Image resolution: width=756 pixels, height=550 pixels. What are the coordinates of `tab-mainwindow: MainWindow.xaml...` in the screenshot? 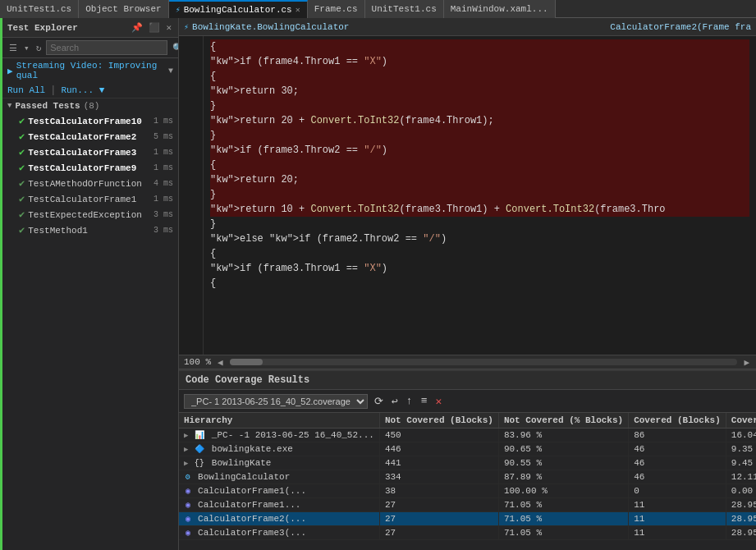 It's located at (500, 9).